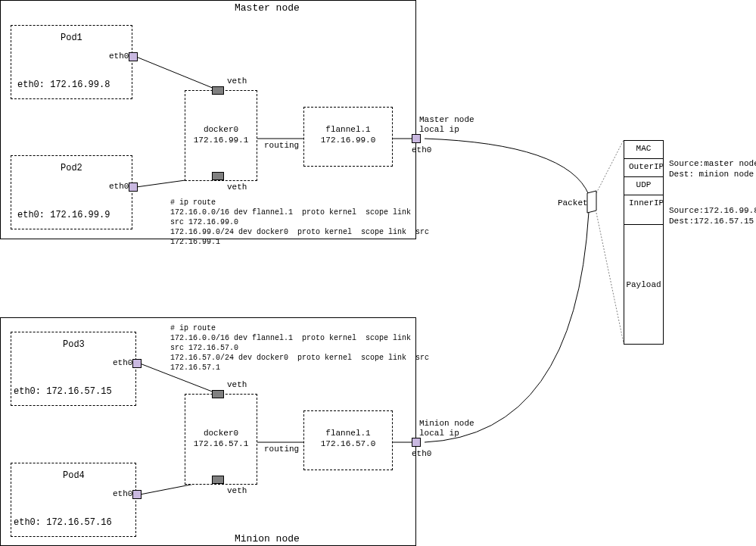 This screenshot has height=546, width=756. Describe the element at coordinates (218, 91) in the screenshot. I see `master-veth-top-port` at that location.